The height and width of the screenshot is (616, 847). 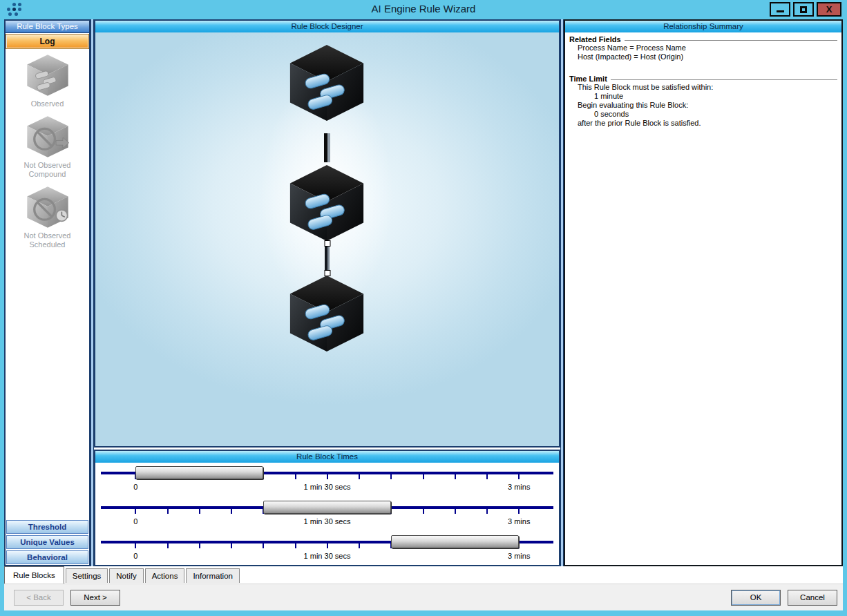 What do you see at coordinates (47, 27) in the screenshot?
I see `rule-block-types-header: Rule Block Types` at bounding box center [47, 27].